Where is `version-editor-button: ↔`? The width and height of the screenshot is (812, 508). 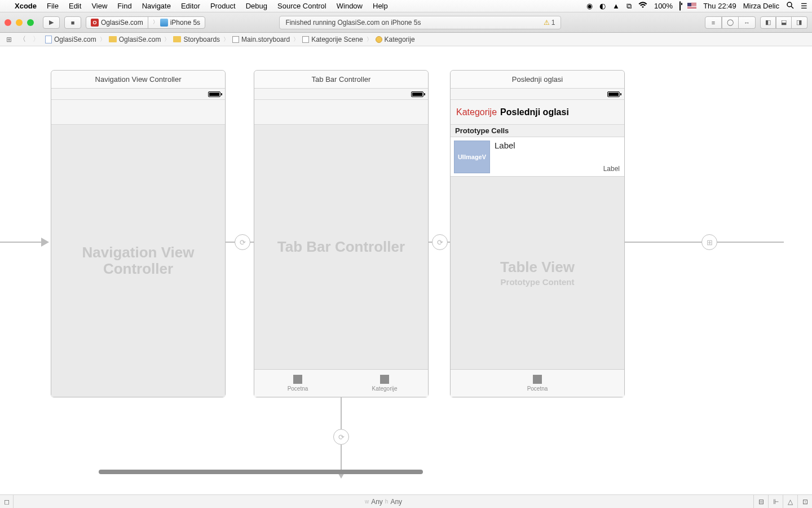 version-editor-button: ↔ is located at coordinates (747, 23).